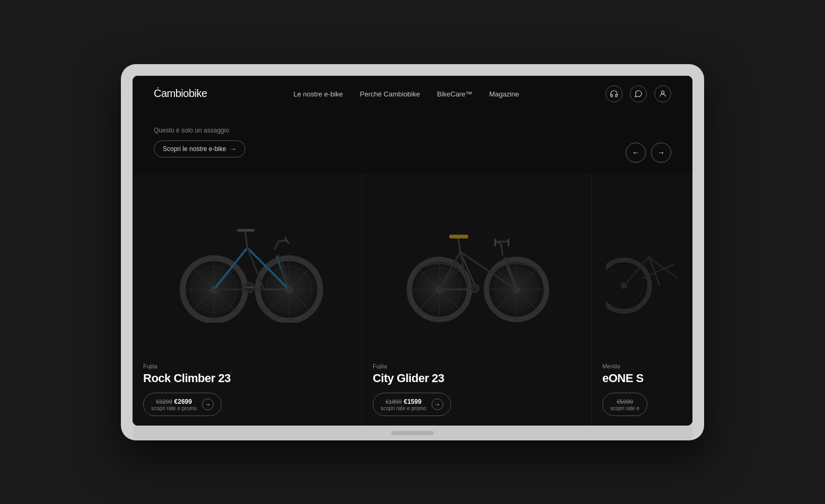 This screenshot has width=825, height=504. What do you see at coordinates (642, 264) in the screenshot?
I see `product-image-eone` at bounding box center [642, 264].